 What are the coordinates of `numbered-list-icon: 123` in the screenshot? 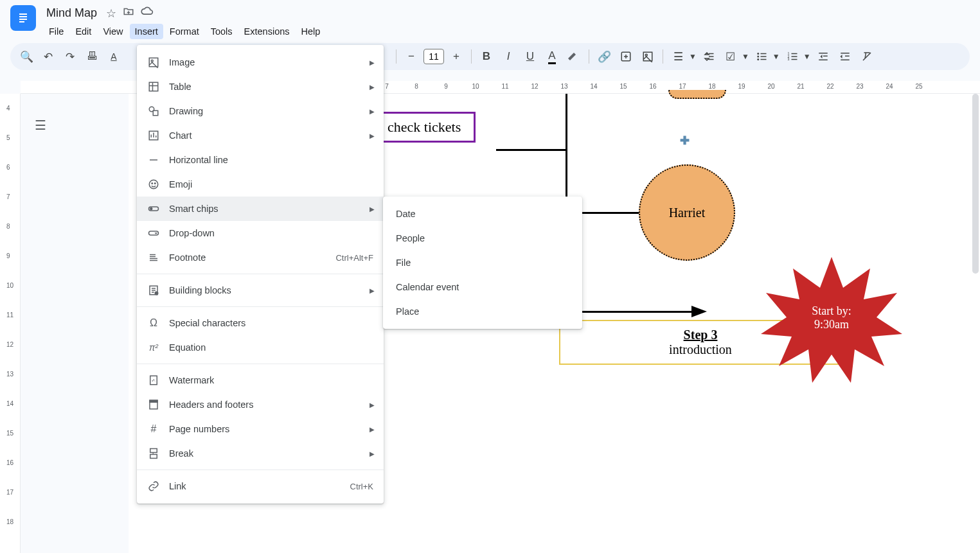 It's located at (792, 57).